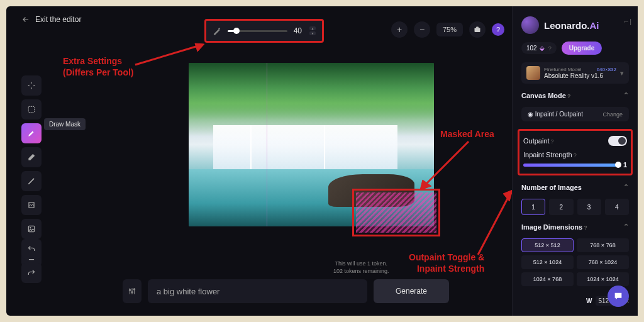 This screenshot has height=322, width=644. What do you see at coordinates (298, 31) in the screenshot?
I see `brush-size-value: 40` at bounding box center [298, 31].